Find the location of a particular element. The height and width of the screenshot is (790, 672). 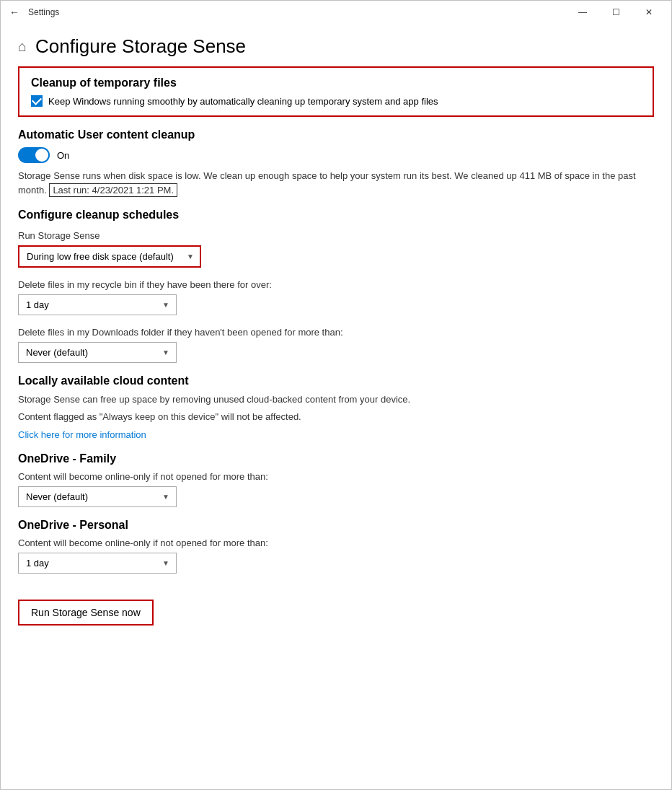

title-bar-back-button: ← is located at coordinates (14, 12).